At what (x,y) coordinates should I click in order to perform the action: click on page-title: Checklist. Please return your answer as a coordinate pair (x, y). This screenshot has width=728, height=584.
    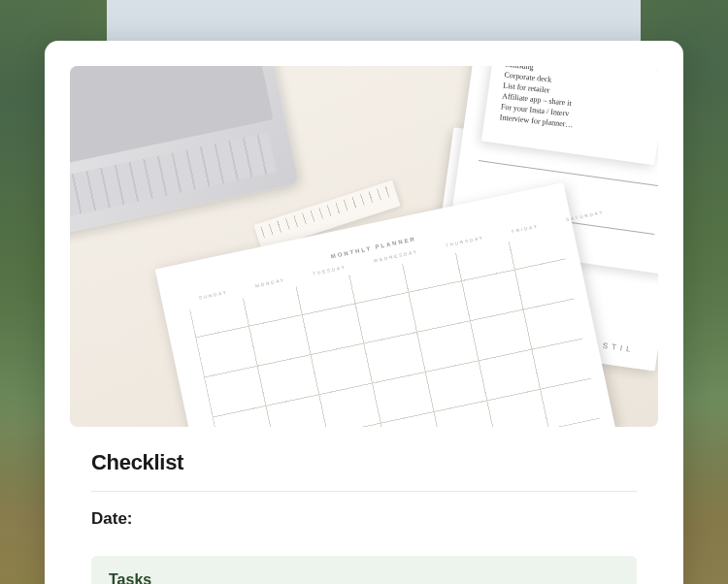
    Looking at the image, I should click on (364, 463).